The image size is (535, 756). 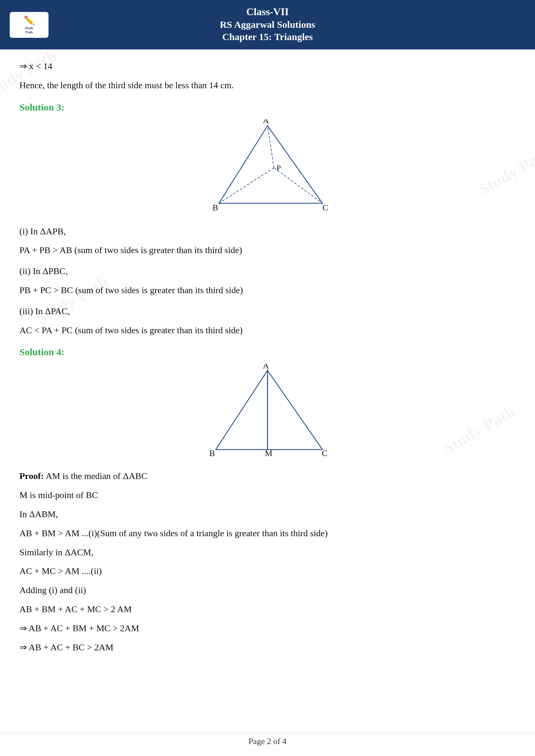 I want to click on solution4-heading: Solution 4:, so click(x=268, y=352).